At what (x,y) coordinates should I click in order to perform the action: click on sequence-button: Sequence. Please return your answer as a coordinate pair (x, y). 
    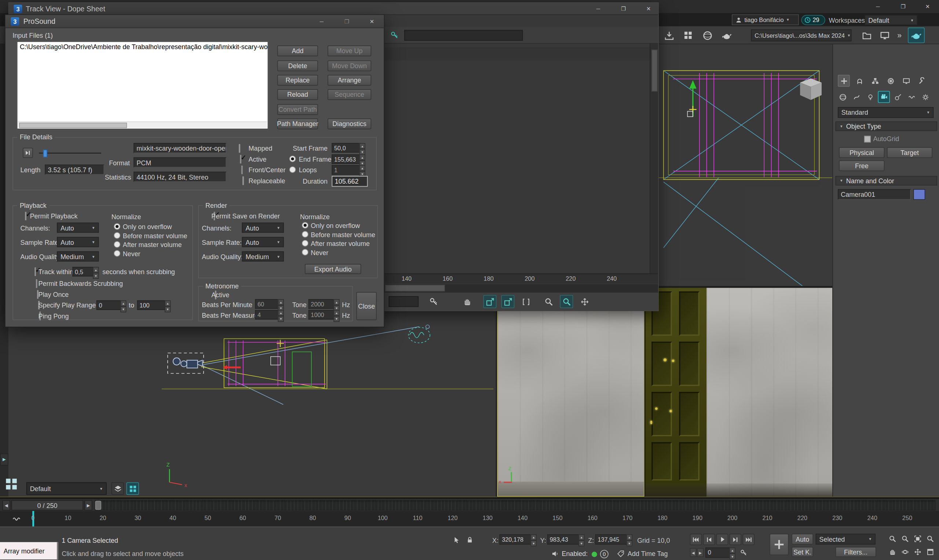
    Looking at the image, I should click on (350, 94).